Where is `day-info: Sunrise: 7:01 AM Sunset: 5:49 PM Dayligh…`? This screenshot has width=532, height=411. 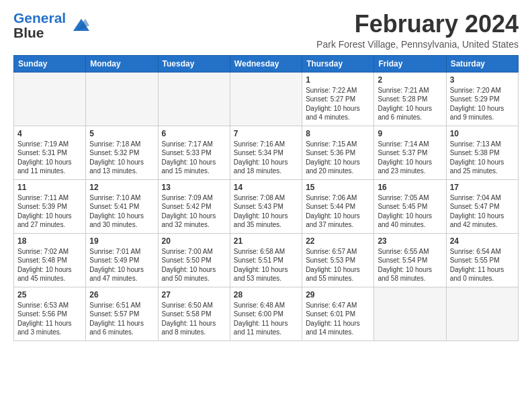 day-info: Sunrise: 7:01 AM Sunset: 5:49 PM Dayligh… is located at coordinates (122, 265).